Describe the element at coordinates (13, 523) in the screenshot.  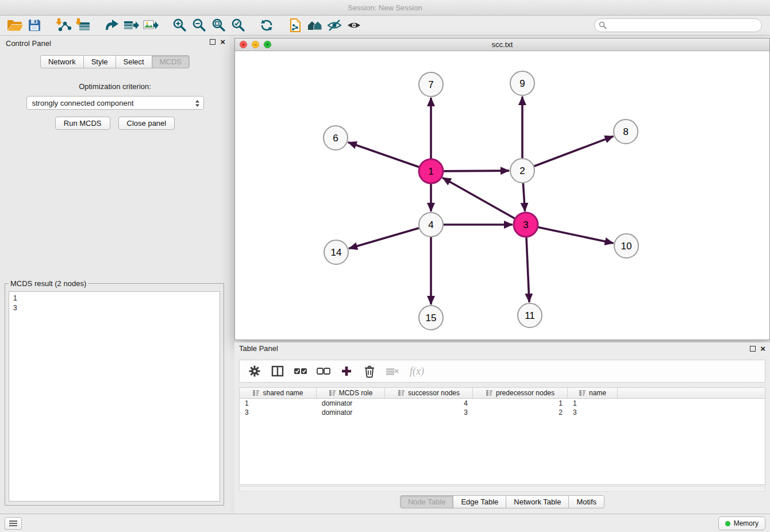
I see `panel-menu-button` at that location.